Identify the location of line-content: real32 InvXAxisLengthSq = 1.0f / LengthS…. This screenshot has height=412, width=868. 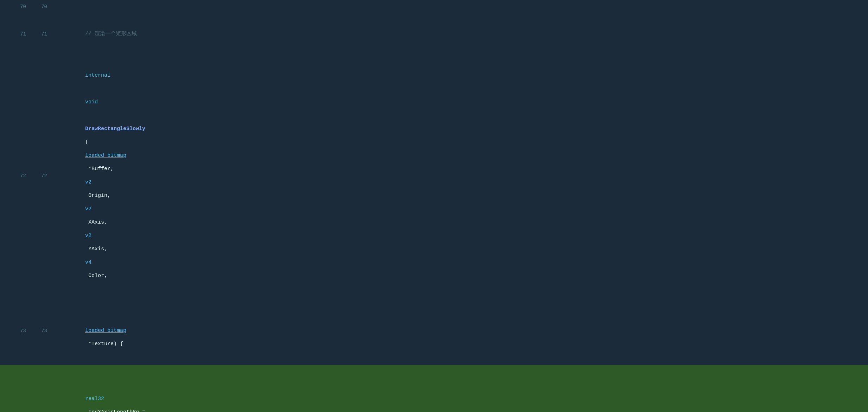
(460, 389).